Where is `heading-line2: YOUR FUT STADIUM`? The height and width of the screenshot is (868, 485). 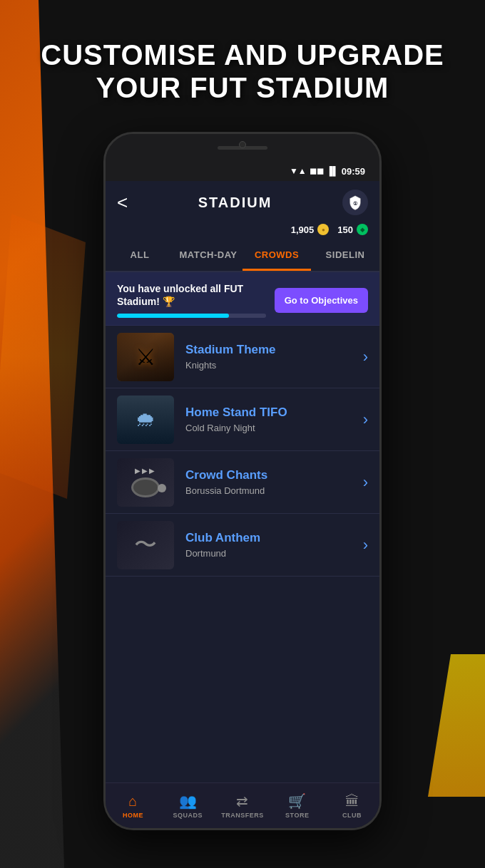 heading-line2: YOUR FUT STADIUM is located at coordinates (242, 88).